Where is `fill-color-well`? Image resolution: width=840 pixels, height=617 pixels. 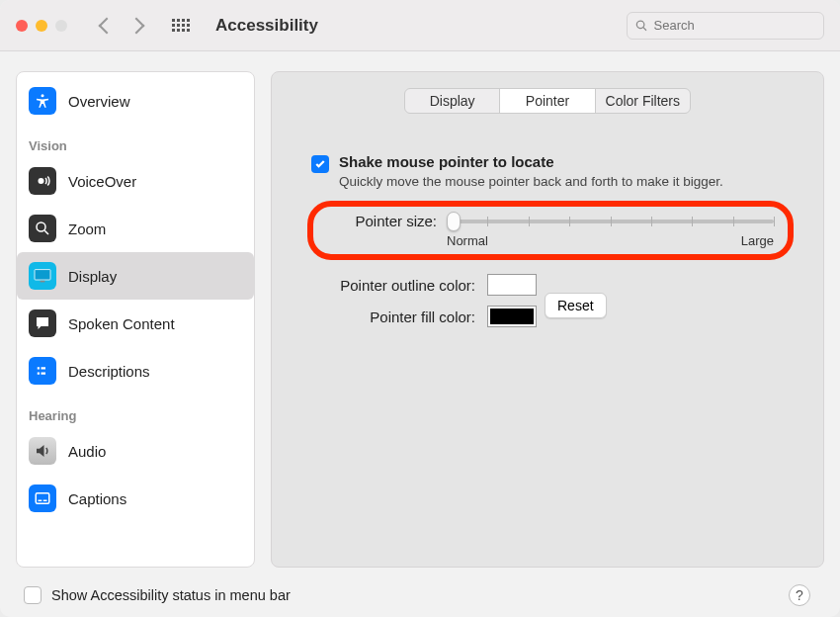
fill-color-well is located at coordinates (512, 316).